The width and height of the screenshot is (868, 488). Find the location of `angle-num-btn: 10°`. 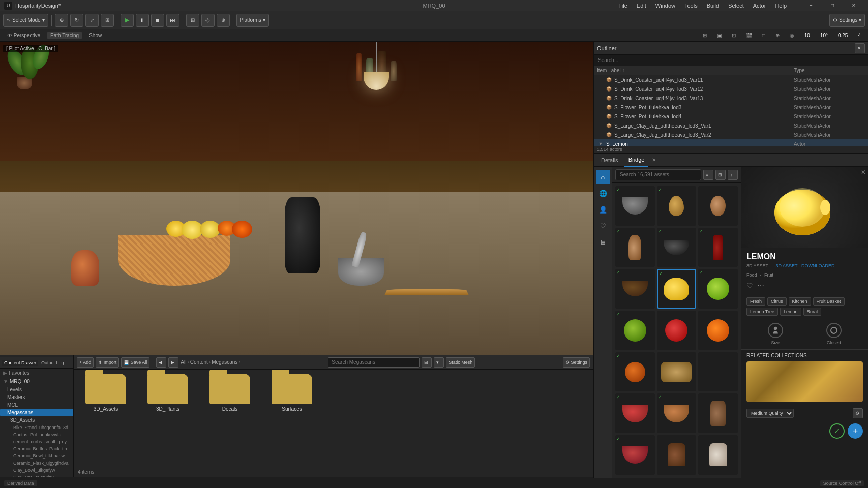

angle-num-btn: 10° is located at coordinates (824, 36).